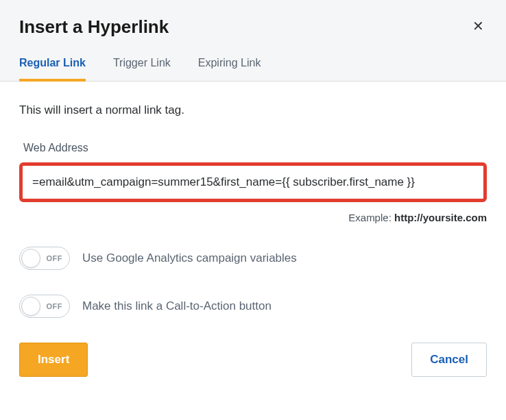 This screenshot has height=420, width=506. Describe the element at coordinates (253, 27) in the screenshot. I see `header-top-row: Insert a Hyperlink ✕` at that location.